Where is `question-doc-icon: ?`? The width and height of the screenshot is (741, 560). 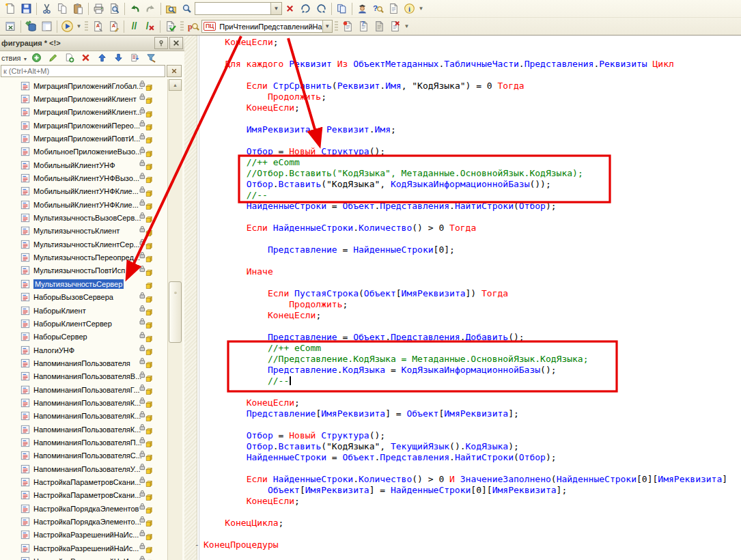 question-doc-icon: ? is located at coordinates (363, 27).